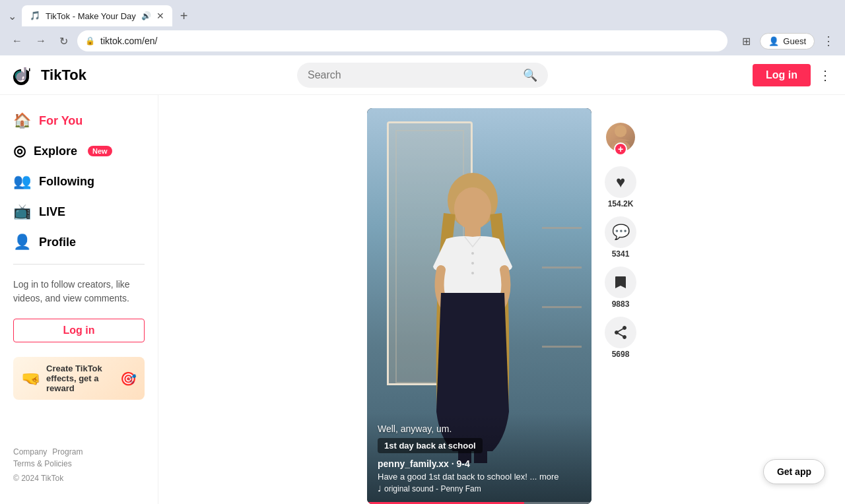 This screenshot has height=504, width=845. Describe the element at coordinates (79, 478) in the screenshot. I see `footer-copyright: © 2024 TikTok` at that location.